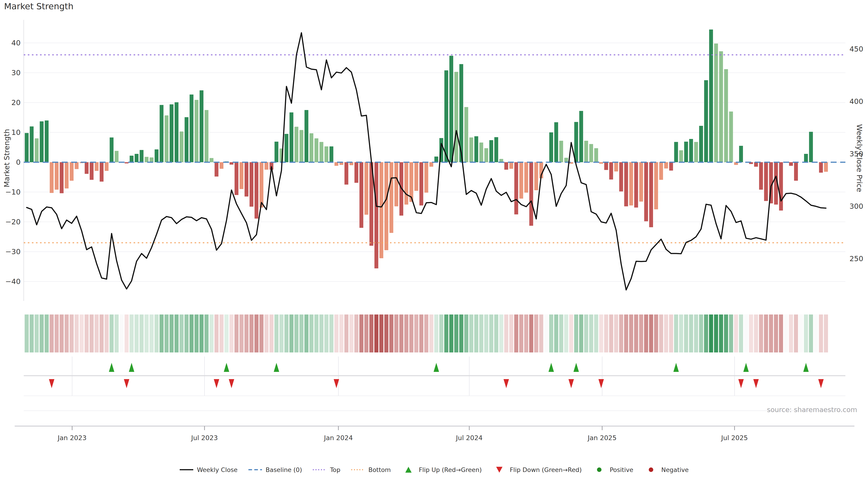 Image resolution: width=868 pixels, height=488 pixels. What do you see at coordinates (602, 438) in the screenshot?
I see `x-axis-tick-label: Jan 2025` at bounding box center [602, 438].